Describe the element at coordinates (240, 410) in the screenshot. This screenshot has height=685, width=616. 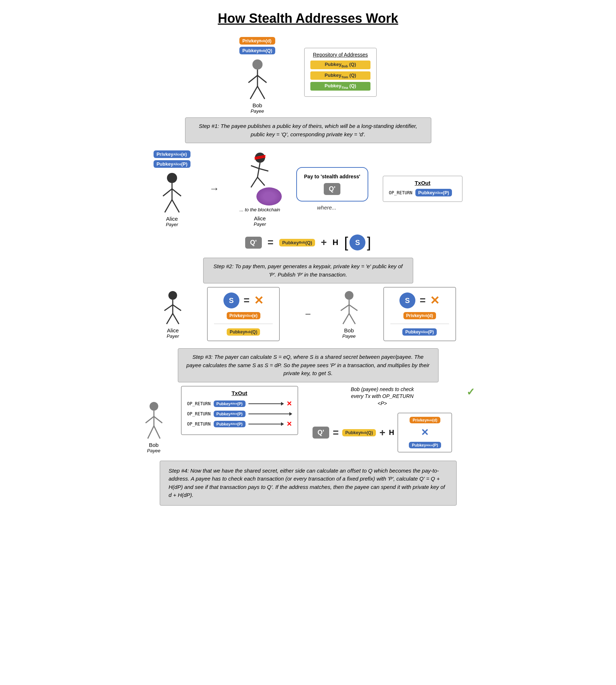
I see `txout-big-box: TxOut OP_RETURN PubkeyAlice (P) ✕ OP_RET…` at that location.